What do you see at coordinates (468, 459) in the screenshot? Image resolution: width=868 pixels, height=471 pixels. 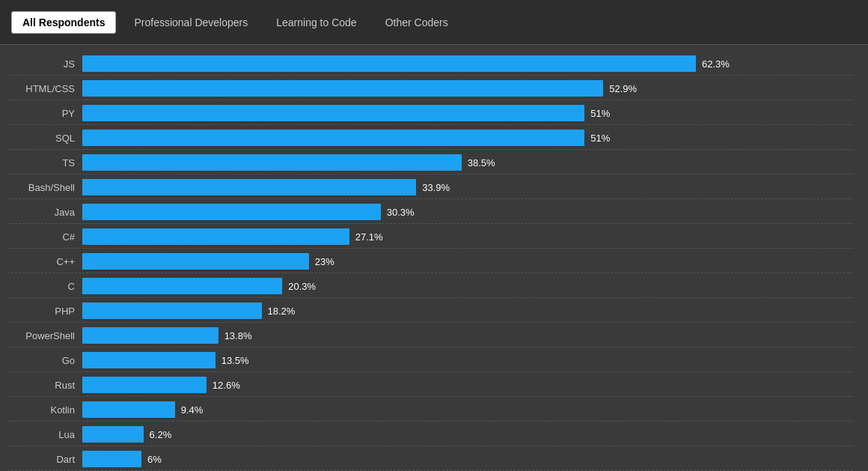 I see `bar-track: 6%` at bounding box center [468, 459].